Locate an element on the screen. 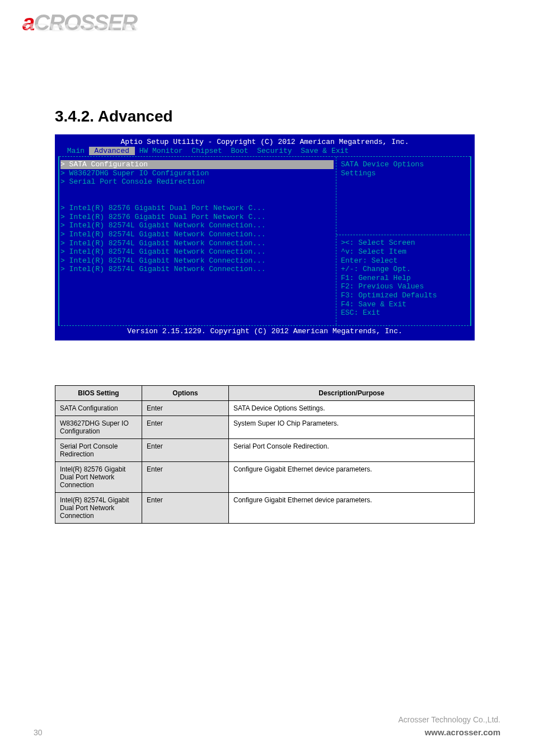 The image size is (534, 756). bios-menu-item: > SATA Configuration is located at coordinates (197, 165).